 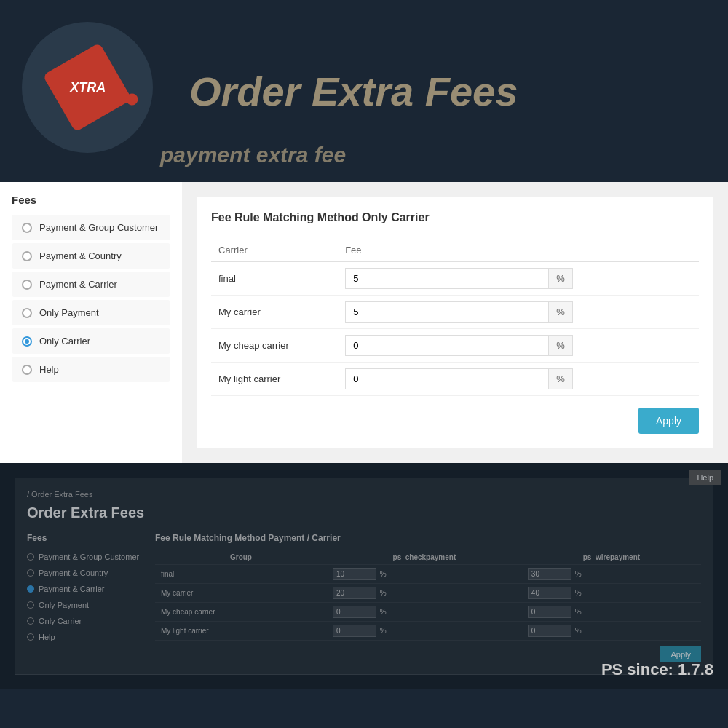 What do you see at coordinates (241, 593) in the screenshot?
I see `bottom-group-cell: My carrier` at bounding box center [241, 593].